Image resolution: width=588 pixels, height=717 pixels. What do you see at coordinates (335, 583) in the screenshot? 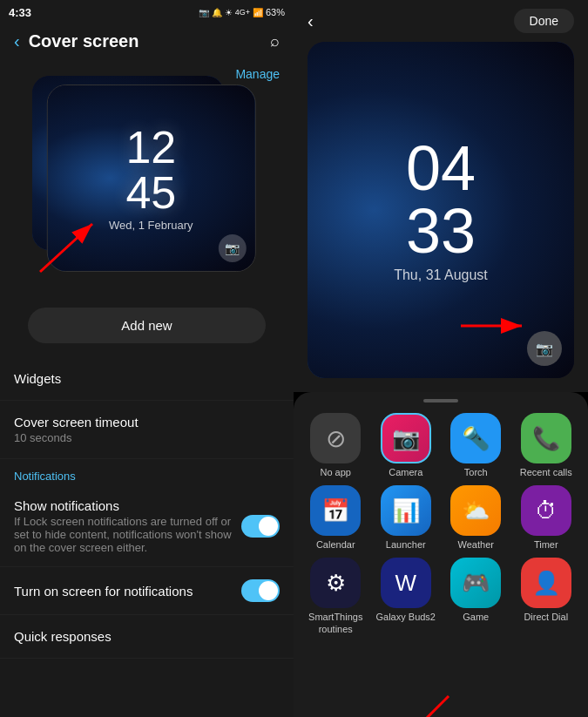
I see `app-icon-smartthings: ⚙` at bounding box center [335, 583].